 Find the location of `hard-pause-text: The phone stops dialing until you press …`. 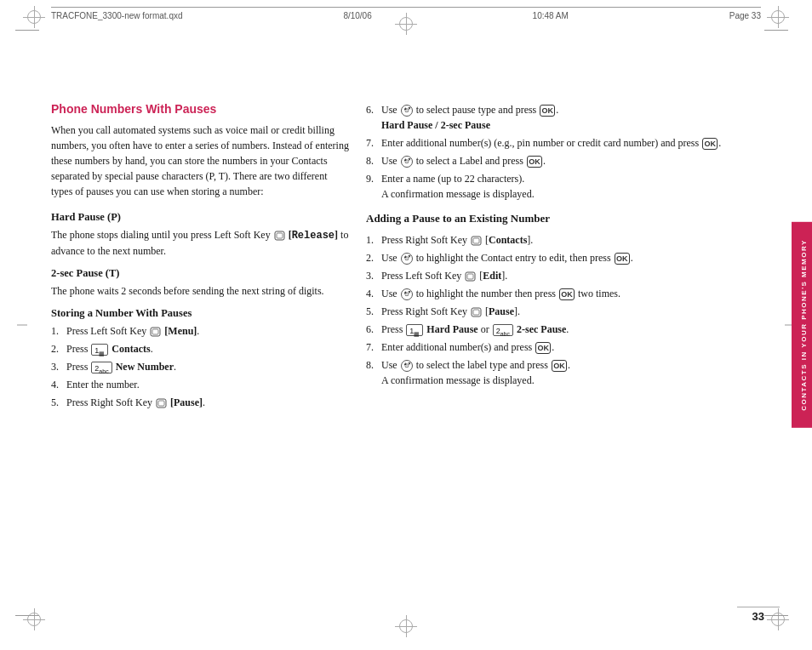

hard-pause-text: The phone stops dialing until you press … is located at coordinates (200, 243).